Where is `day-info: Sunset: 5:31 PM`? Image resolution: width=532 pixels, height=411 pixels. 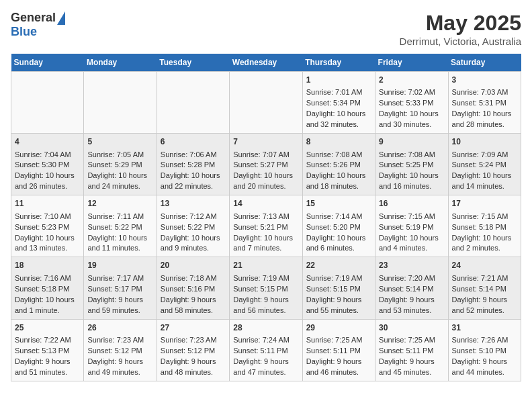 day-info: Sunset: 5:31 PM is located at coordinates (485, 103).